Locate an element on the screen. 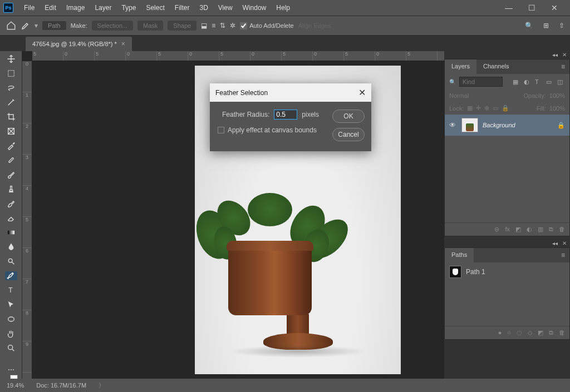 This screenshot has width=570, height=392. visibility-icon: 👁 is located at coordinates (453, 125).